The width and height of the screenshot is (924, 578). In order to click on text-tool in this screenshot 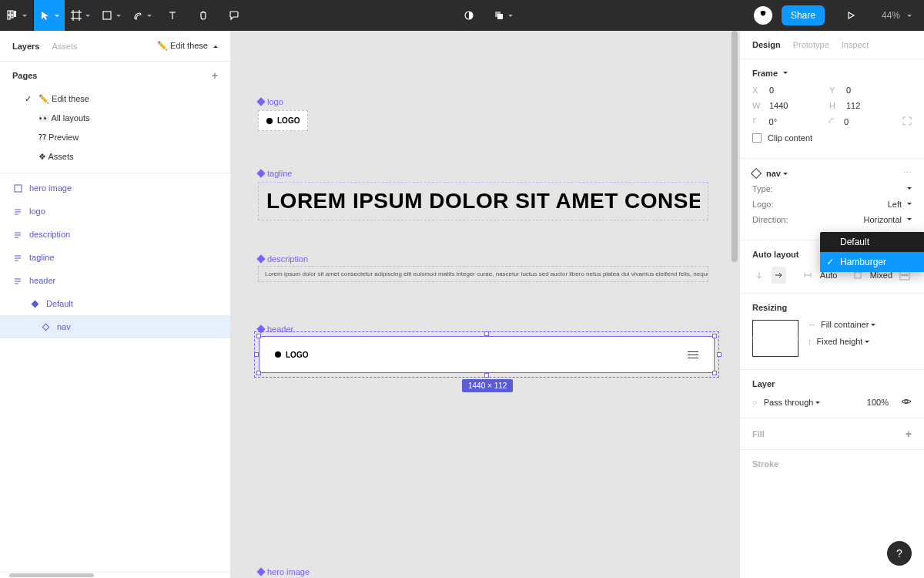, I will do `click(172, 15)`.